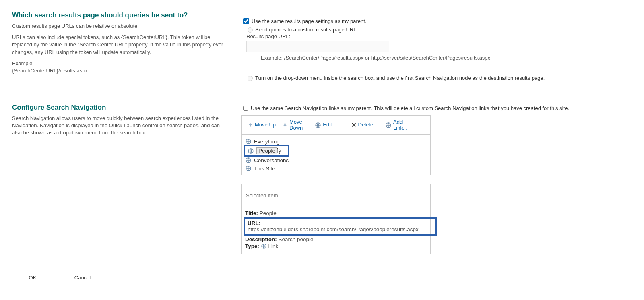 The height and width of the screenshot is (300, 644). I want to click on selected-type: Type: Link, so click(336, 246).